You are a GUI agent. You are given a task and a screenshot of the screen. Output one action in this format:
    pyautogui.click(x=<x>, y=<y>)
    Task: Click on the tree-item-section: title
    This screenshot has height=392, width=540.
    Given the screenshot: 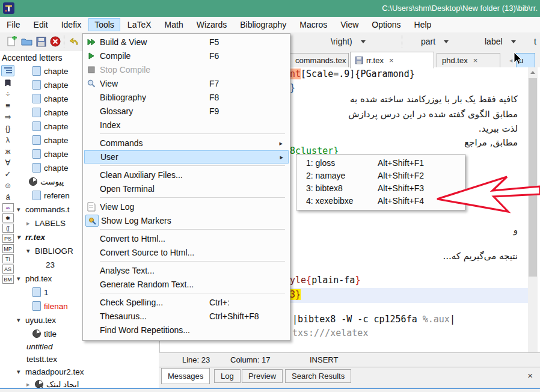 What is the action you would take?
    pyautogui.click(x=44, y=334)
    